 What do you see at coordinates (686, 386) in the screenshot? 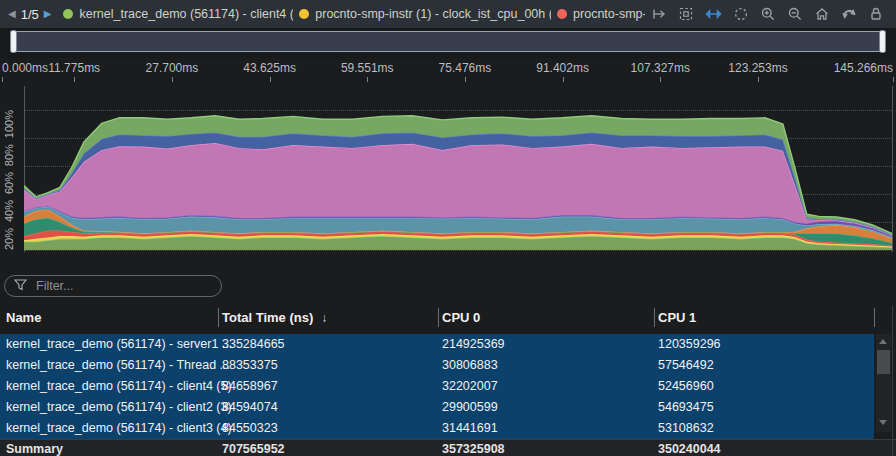
I see `row-value: 52456960` at bounding box center [686, 386].